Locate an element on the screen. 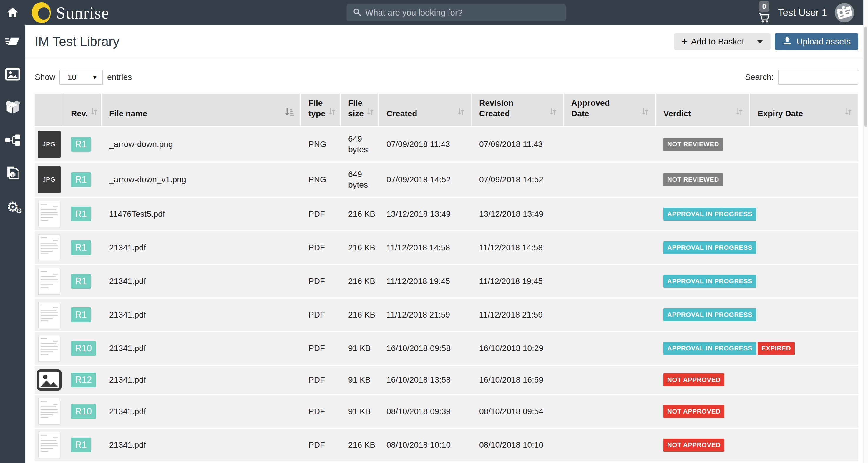  table-search-input is located at coordinates (818, 77).